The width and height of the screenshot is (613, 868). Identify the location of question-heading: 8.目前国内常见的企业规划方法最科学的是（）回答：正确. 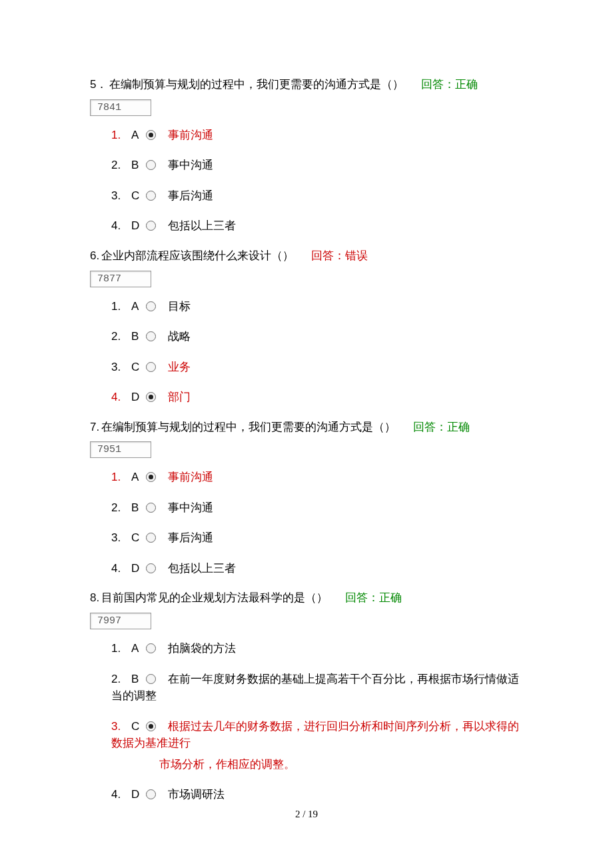
(306, 598).